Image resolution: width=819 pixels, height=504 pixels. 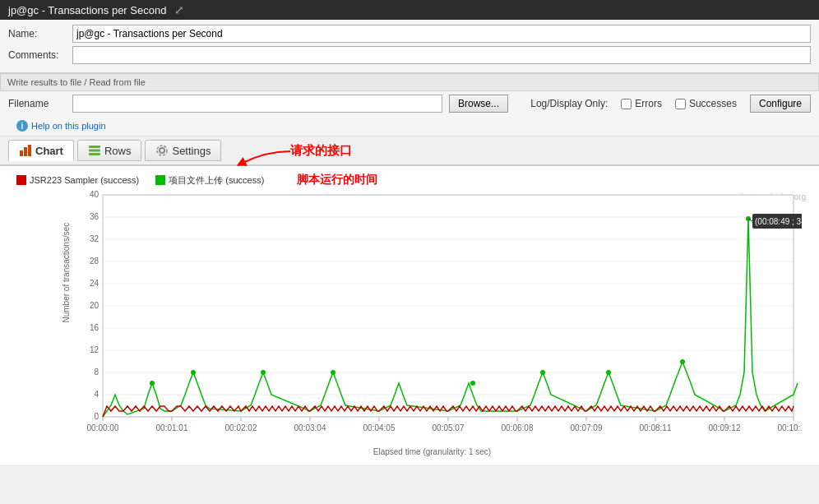 I want to click on tab-settings-label: Settings, so click(x=191, y=151).